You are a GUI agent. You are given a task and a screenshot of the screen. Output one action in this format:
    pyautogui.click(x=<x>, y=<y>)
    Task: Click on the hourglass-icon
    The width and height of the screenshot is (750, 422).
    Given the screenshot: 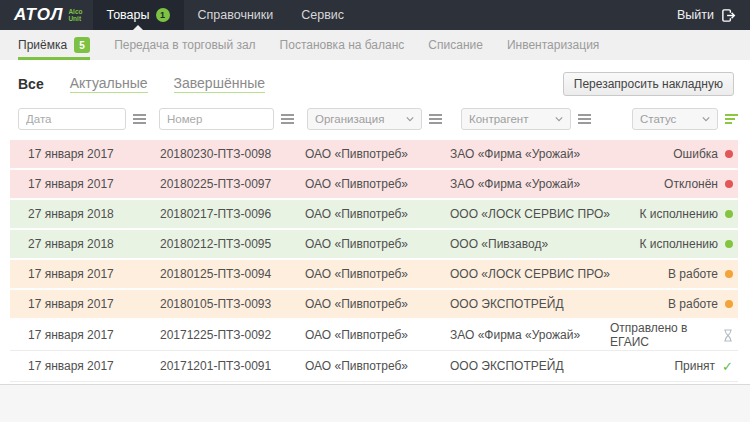 What is the action you would take?
    pyautogui.click(x=728, y=336)
    